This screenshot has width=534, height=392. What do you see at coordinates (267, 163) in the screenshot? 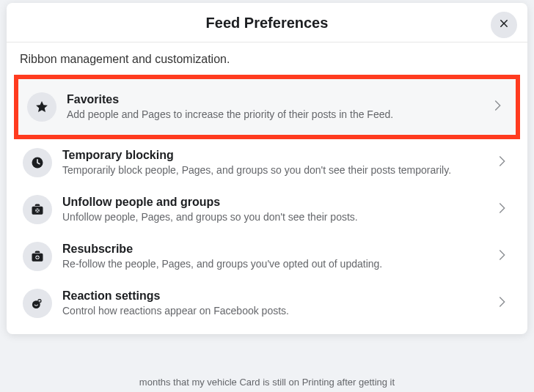
I see `list-item-temporary-blocking: Temporary blocking Temporarily block peo…` at bounding box center [267, 163].